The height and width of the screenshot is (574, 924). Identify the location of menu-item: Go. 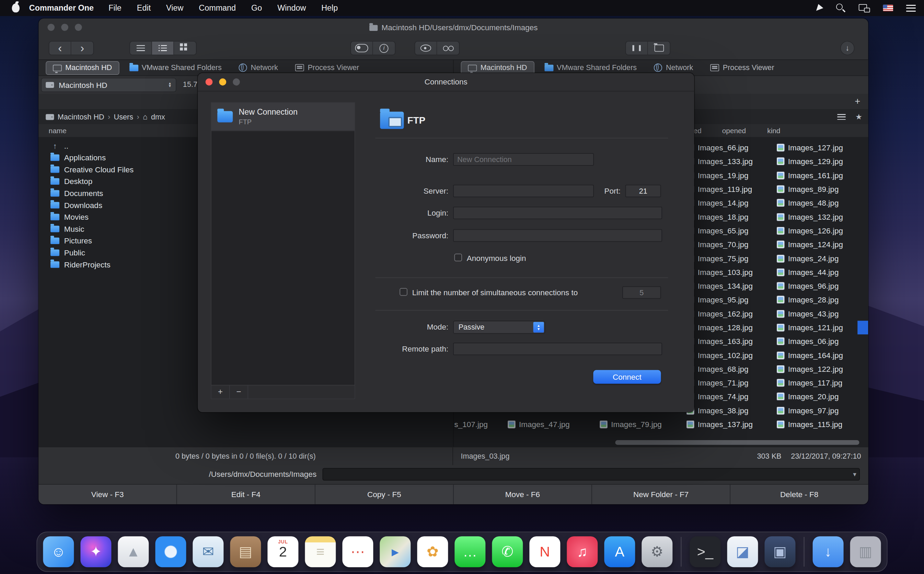
(257, 8).